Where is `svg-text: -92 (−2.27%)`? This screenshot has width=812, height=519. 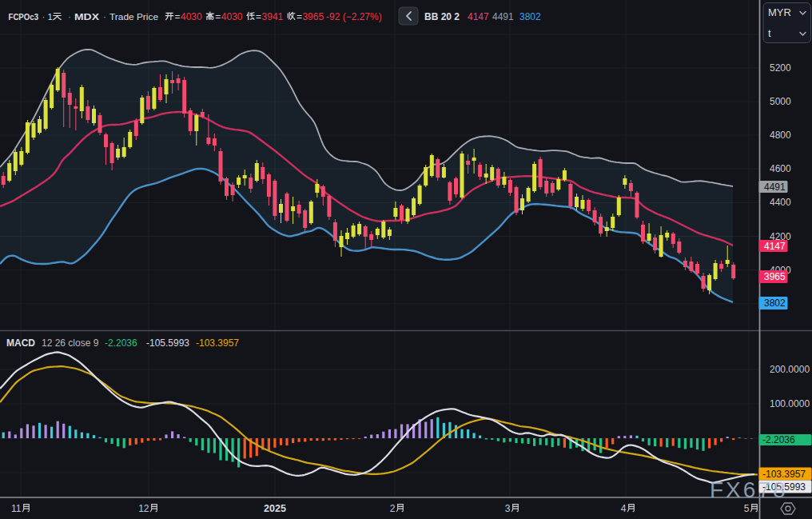 svg-text: -92 (−2.27%) is located at coordinates (354, 17).